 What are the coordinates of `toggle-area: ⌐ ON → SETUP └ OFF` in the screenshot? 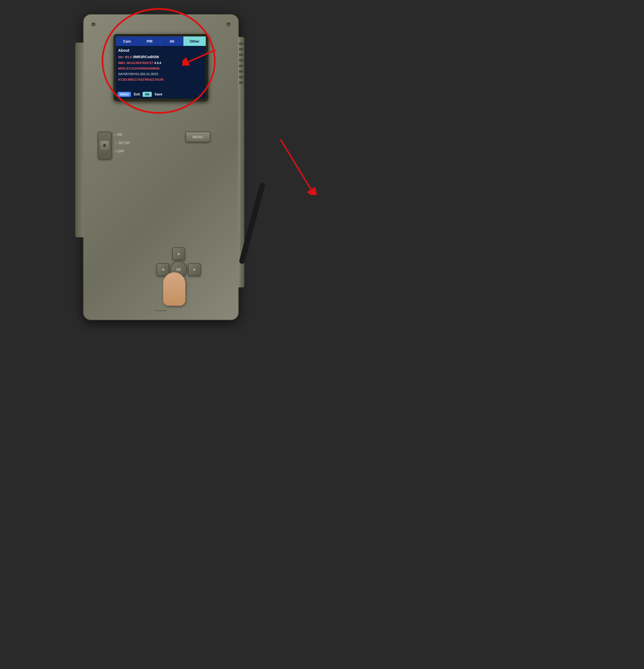 It's located at (116, 145).